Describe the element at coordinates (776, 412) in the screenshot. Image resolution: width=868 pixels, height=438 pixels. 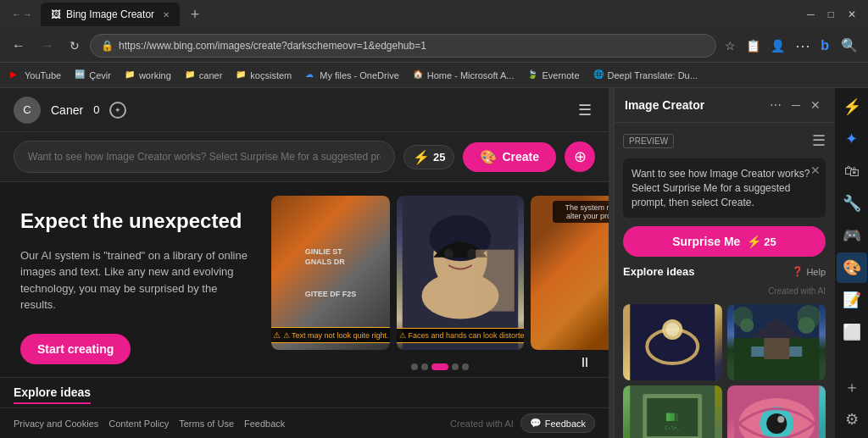
I see `eye-svg` at that location.